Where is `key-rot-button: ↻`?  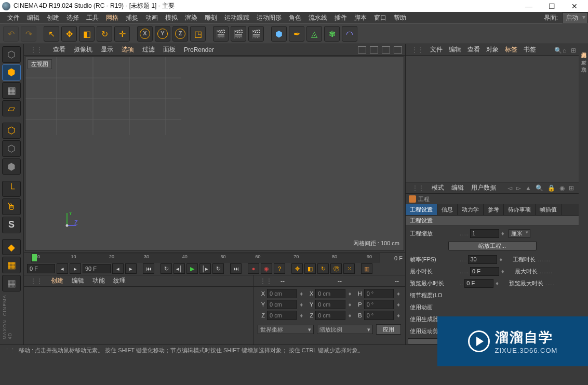
key-rot-button: ↻ is located at coordinates (323, 269).